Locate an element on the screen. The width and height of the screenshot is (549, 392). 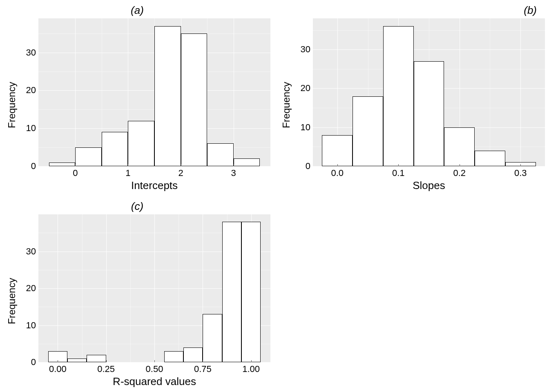
xtick-label: 0.50 is located at coordinates (154, 369).